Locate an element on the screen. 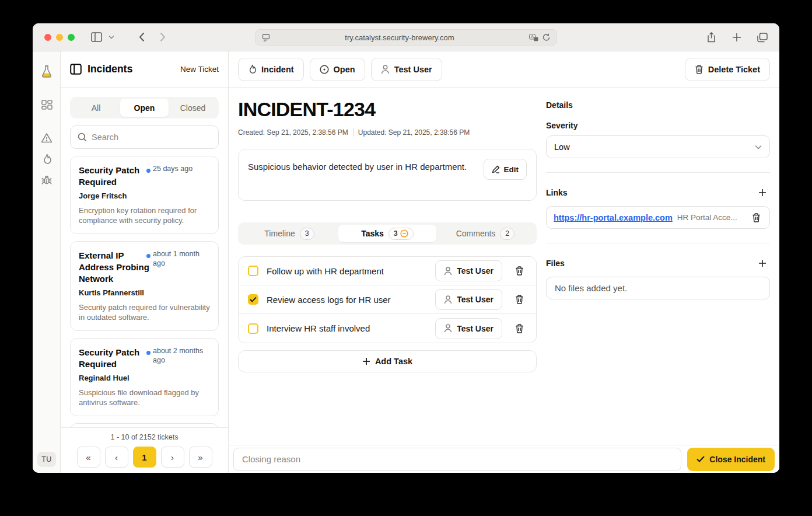 The height and width of the screenshot is (516, 812). delete-ticket-button: Delete Ticket is located at coordinates (727, 69).